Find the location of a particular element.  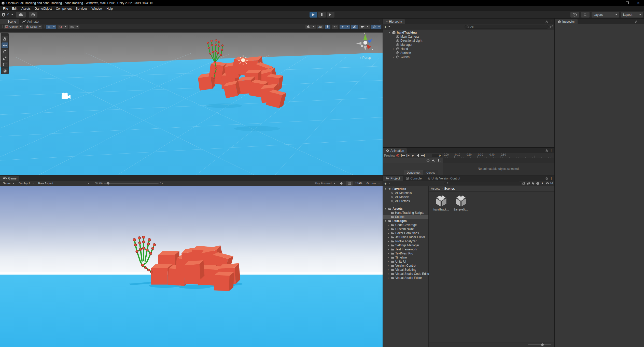

tree-package: ▸Version Control is located at coordinates (406, 266).